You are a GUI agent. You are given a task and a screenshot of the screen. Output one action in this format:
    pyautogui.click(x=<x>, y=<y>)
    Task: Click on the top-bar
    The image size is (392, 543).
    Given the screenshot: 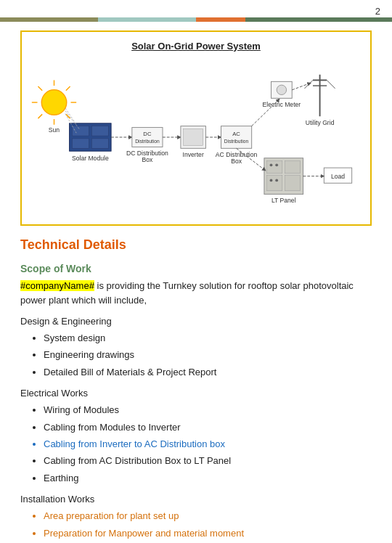 What is the action you would take?
    pyautogui.click(x=196, y=20)
    